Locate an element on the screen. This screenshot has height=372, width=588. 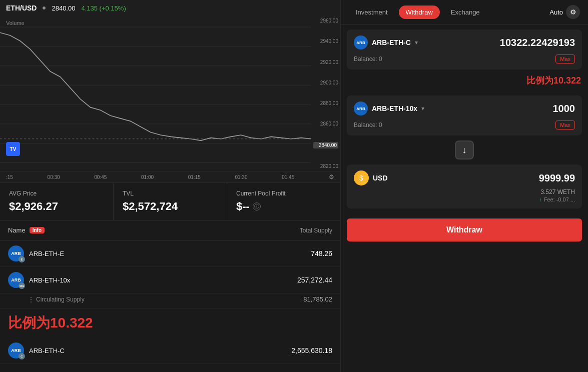
usd-top-row: $ USD 9999.99 is located at coordinates (464, 178).